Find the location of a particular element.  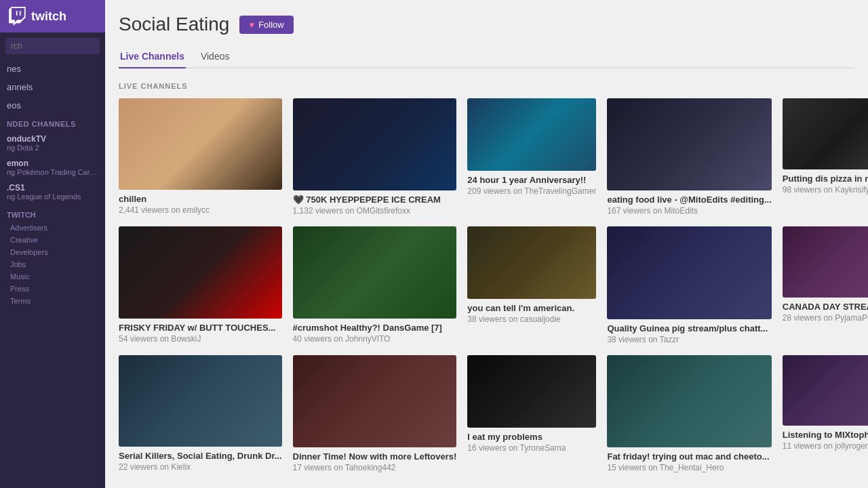

search-input is located at coordinates (53, 46).